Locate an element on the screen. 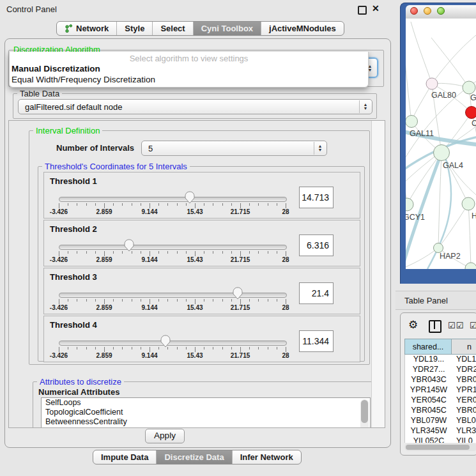 Image resolution: width=476 pixels, height=476 pixels. table-hscrollbar-thumb is located at coordinates (438, 447).